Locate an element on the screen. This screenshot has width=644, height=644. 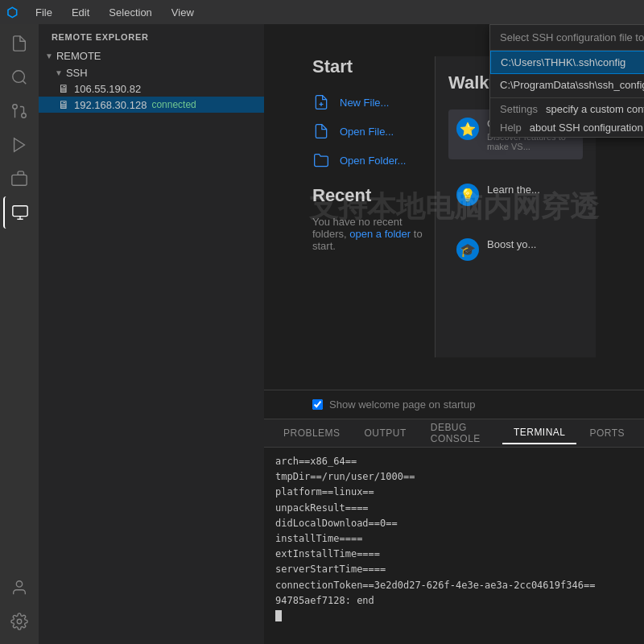
open-folder-icon is located at coordinates (321, 160).